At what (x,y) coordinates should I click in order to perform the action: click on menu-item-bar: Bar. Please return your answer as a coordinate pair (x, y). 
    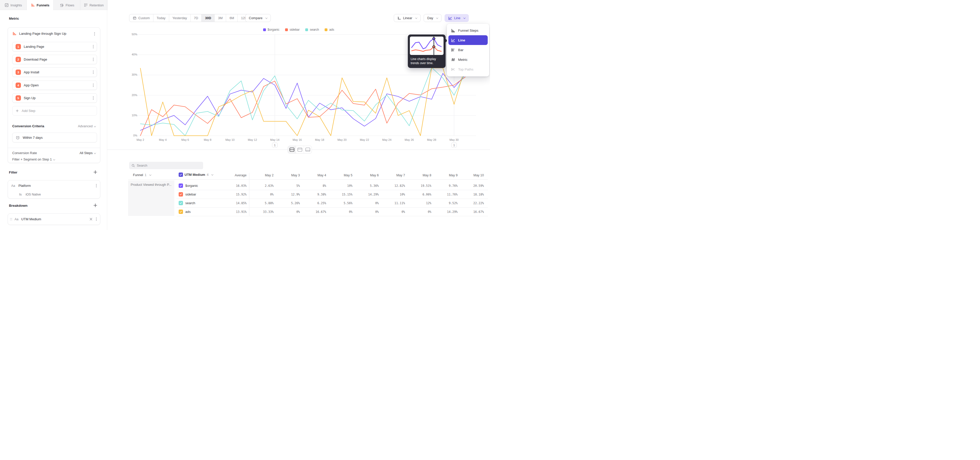
    Looking at the image, I should click on (468, 50).